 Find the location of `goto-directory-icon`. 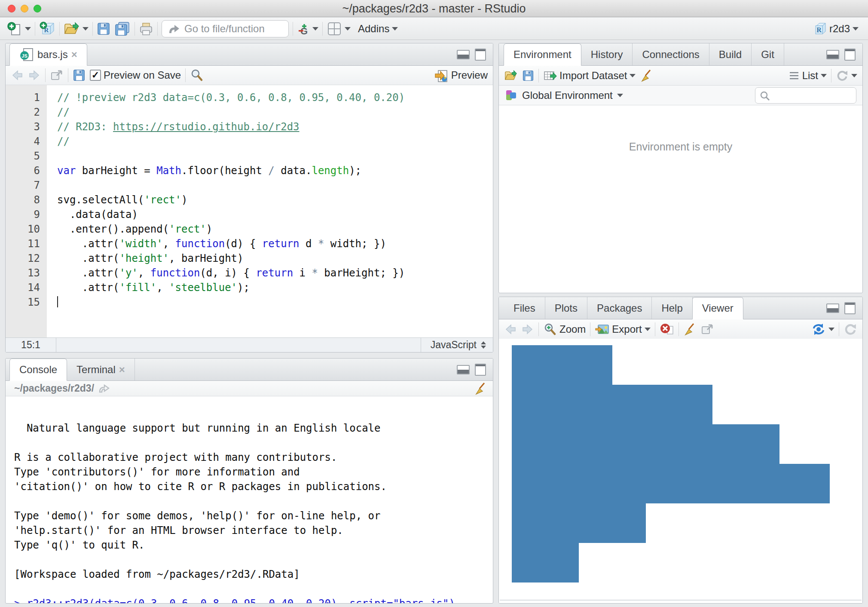

goto-directory-icon is located at coordinates (104, 389).